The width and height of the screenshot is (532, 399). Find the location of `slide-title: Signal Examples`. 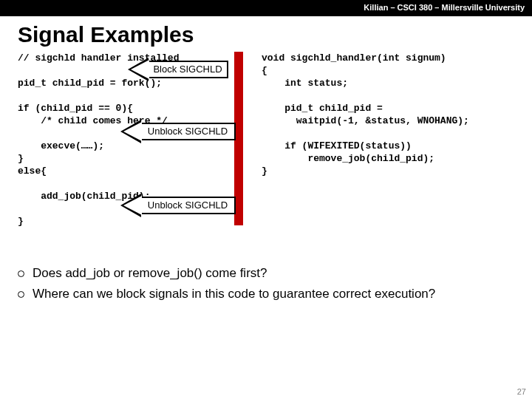

slide-title: Signal Examples is located at coordinates (275, 35).